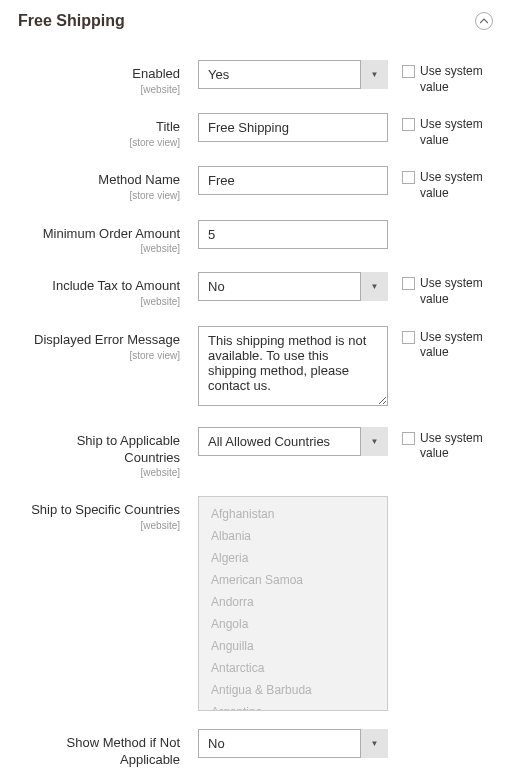 The image size is (511, 770). I want to click on show-method-label: Show Method if Not Applicable, so click(124, 751).